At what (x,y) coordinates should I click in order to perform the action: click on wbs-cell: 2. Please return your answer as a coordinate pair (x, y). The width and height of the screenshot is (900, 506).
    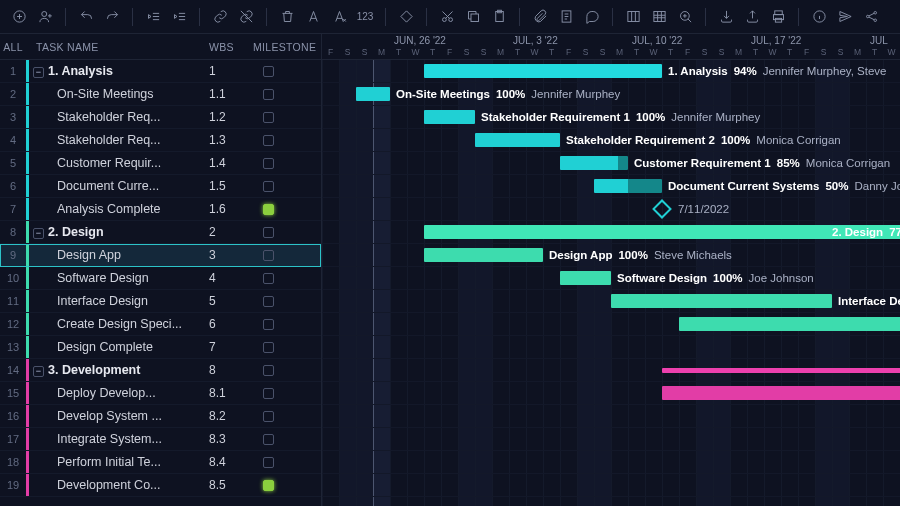
    Looking at the image, I should click on (231, 232).